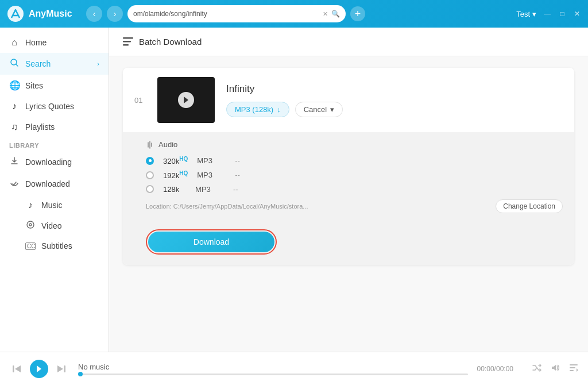 Image resolution: width=588 pixels, height=385 pixels. Describe the element at coordinates (34, 86) in the screenshot. I see `sidebar-item-sites-label: Sites` at that location.